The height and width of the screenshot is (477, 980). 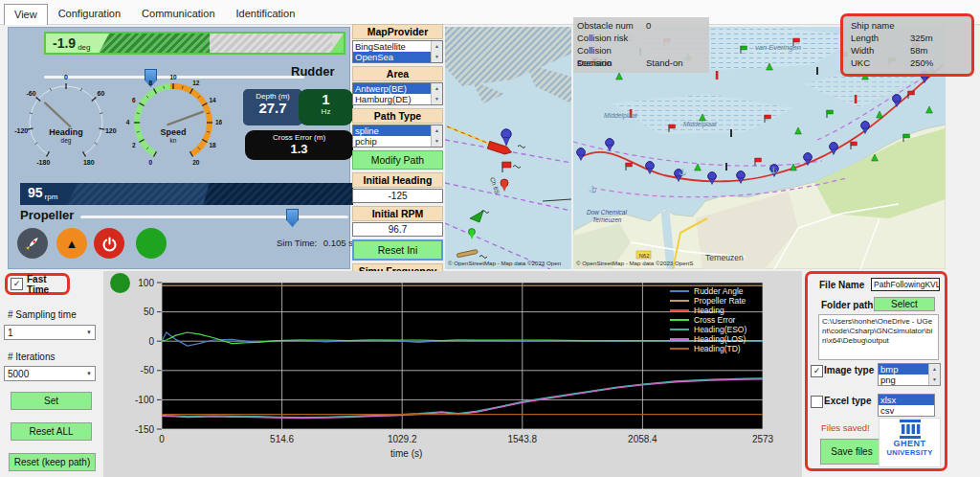 I want to click on tab-identification: Identification, so click(x=266, y=13).